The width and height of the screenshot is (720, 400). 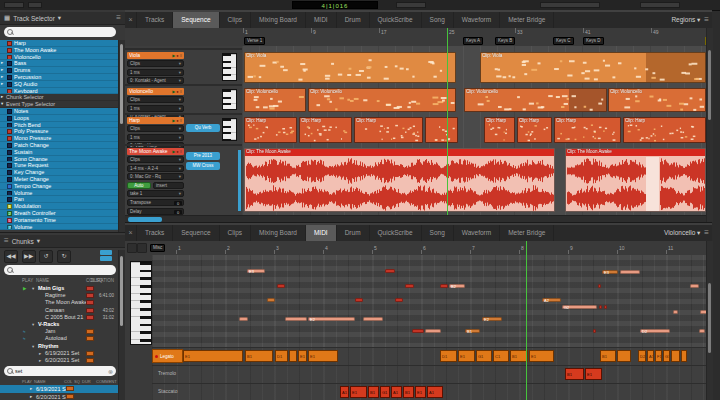 I want to click on set-row-6-19-2021-set: ▸6/19/2021 Set, so click(x=59, y=389).